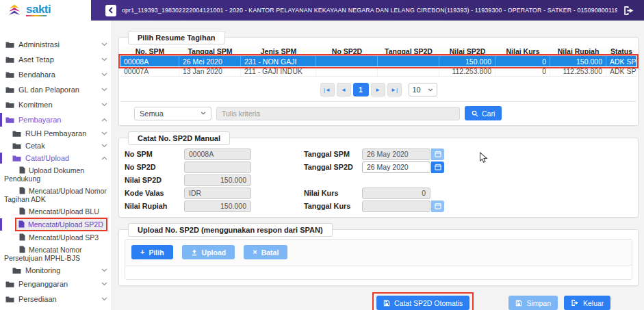 This screenshot has width=644, height=310. What do you see at coordinates (378, 167) in the screenshot?
I see `form-row: No SP2D Tanggal SP2D` at bounding box center [378, 167].